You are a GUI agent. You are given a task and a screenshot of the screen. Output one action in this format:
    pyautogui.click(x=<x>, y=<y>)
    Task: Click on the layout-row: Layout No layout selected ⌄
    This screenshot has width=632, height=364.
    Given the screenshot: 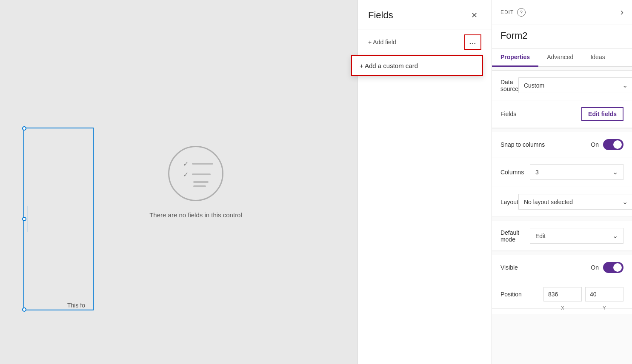 What is the action you would take?
    pyautogui.click(x=562, y=202)
    